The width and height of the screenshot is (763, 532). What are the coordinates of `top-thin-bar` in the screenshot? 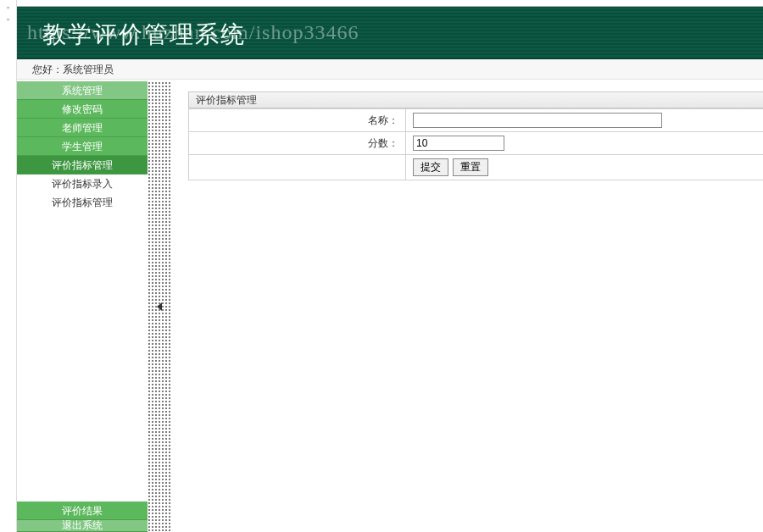 It's located at (390, 3).